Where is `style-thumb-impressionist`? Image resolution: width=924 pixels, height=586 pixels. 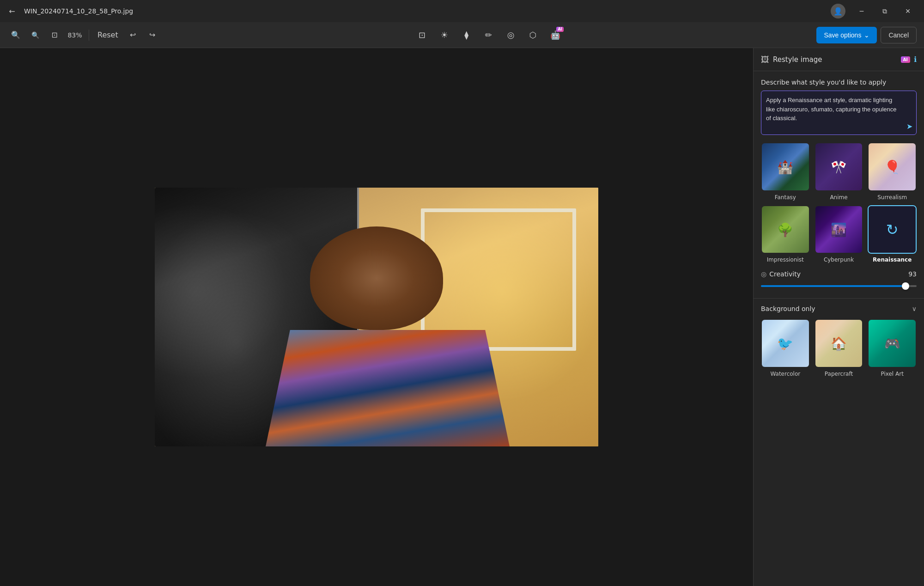 style-thumb-impressionist is located at coordinates (785, 230).